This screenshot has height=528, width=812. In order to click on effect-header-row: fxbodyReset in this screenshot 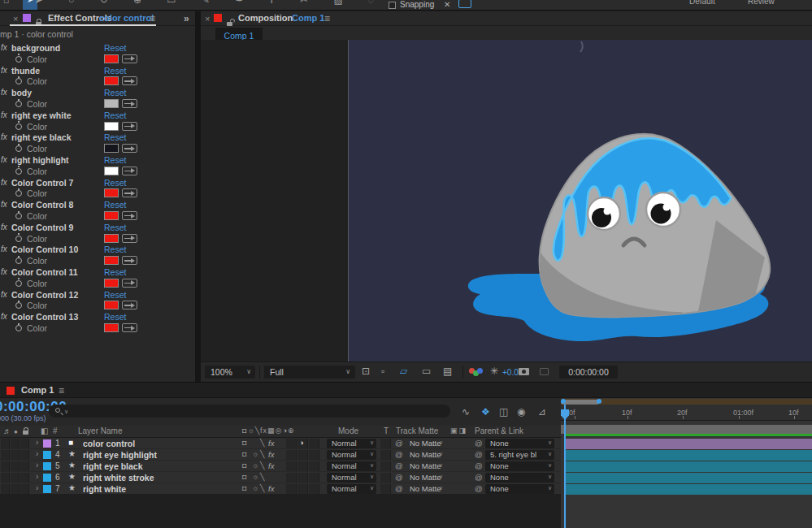, I will do `click(98, 93)`.